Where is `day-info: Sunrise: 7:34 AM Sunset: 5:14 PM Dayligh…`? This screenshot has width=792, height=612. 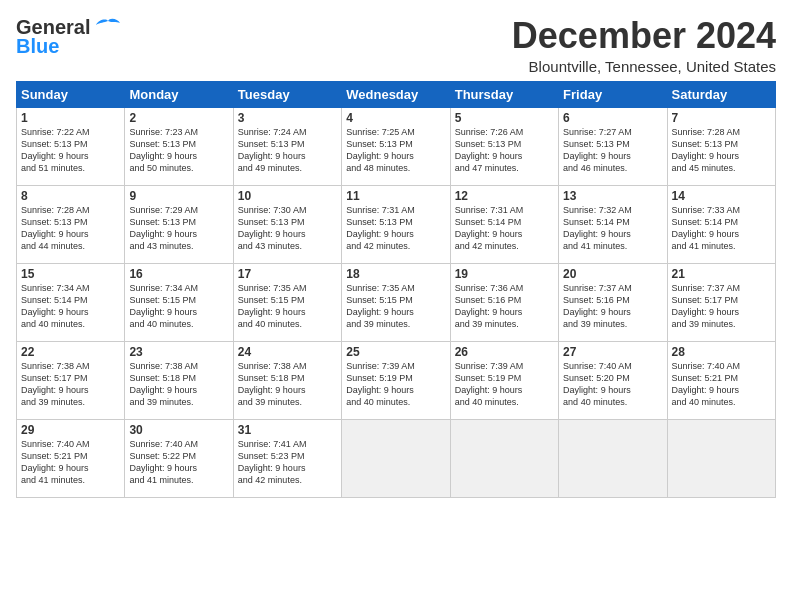
day-info: Sunrise: 7:34 AM Sunset: 5:14 PM Dayligh… is located at coordinates (70, 306).